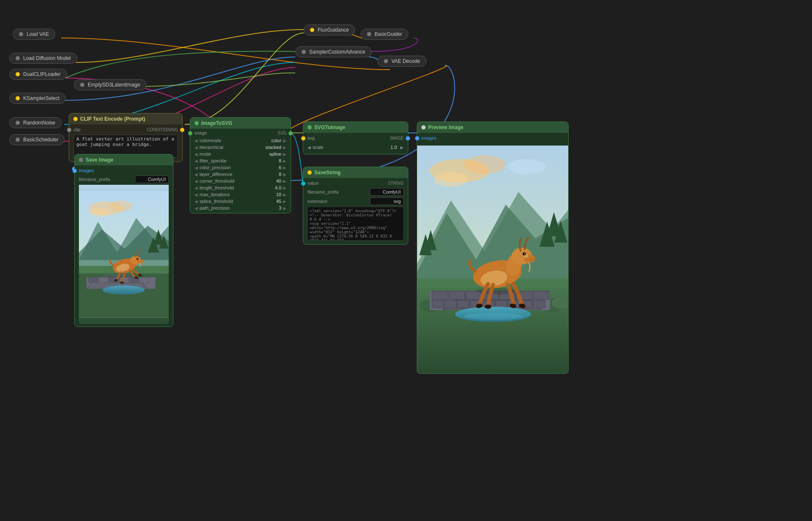 The height and width of the screenshot is (521, 812). Describe the element at coordinates (240, 188) in the screenshot. I see `param-length-threshold: ◀ length_threshold 4.0 ▶` at that location.